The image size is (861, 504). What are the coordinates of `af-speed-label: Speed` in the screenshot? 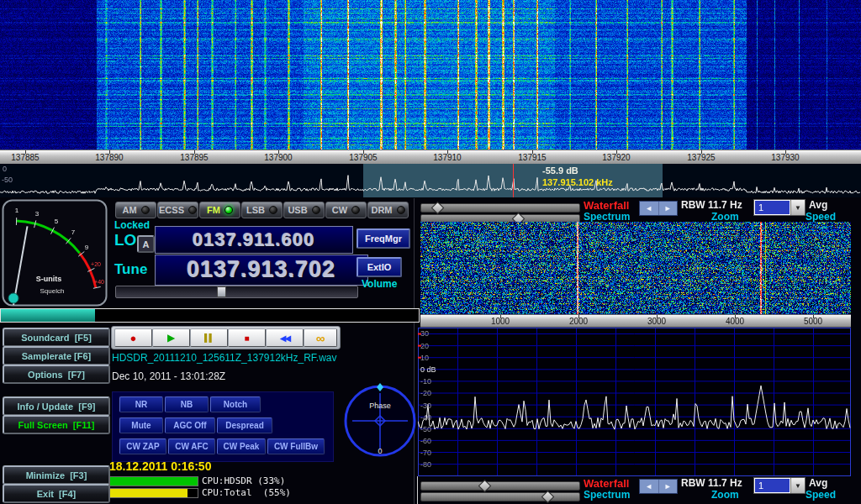 It's located at (821, 495).